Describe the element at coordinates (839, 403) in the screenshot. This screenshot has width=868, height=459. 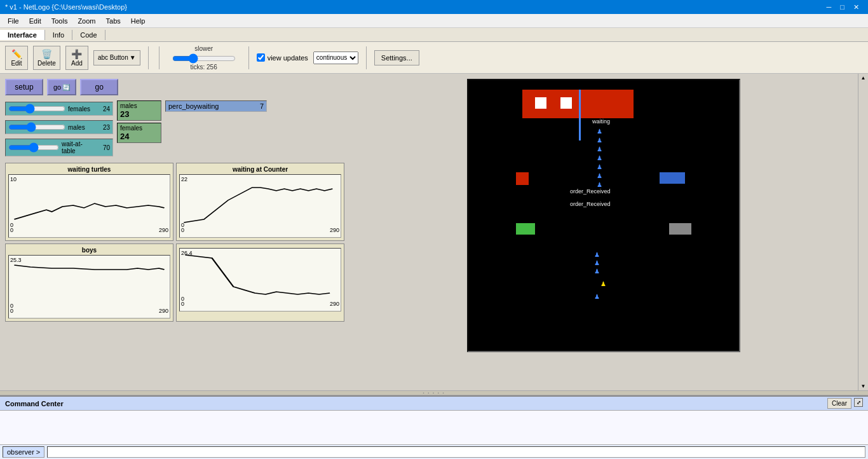
I see `clear-button: Clear` at that location.